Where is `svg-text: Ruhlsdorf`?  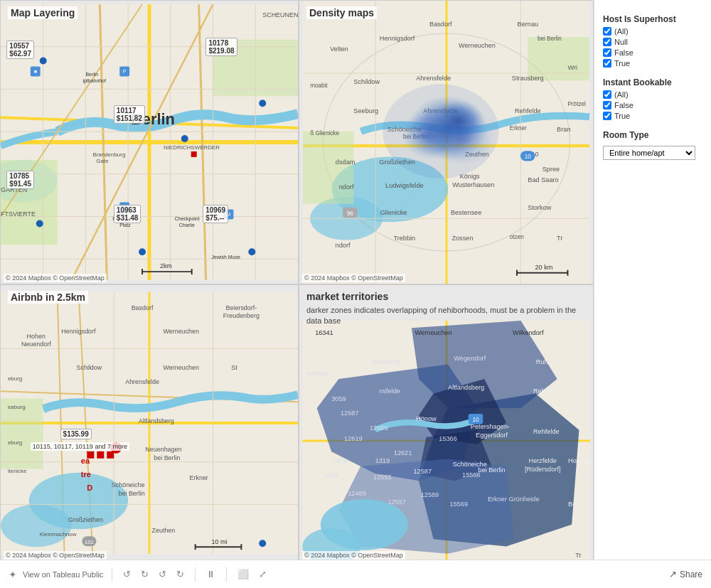 svg-text: Ruhlsdorf is located at coordinates (550, 362).